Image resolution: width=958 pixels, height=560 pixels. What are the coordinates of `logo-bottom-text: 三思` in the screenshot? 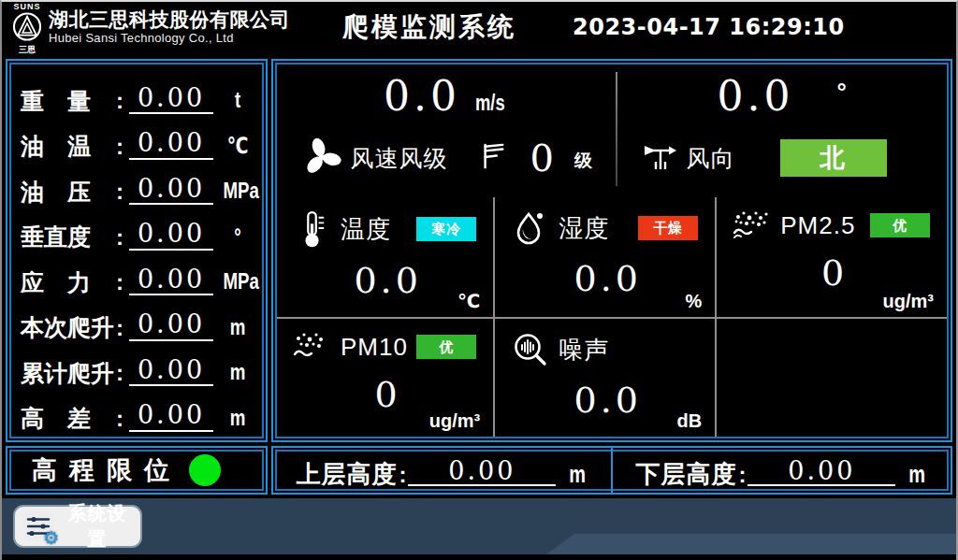 It's located at (27, 50).